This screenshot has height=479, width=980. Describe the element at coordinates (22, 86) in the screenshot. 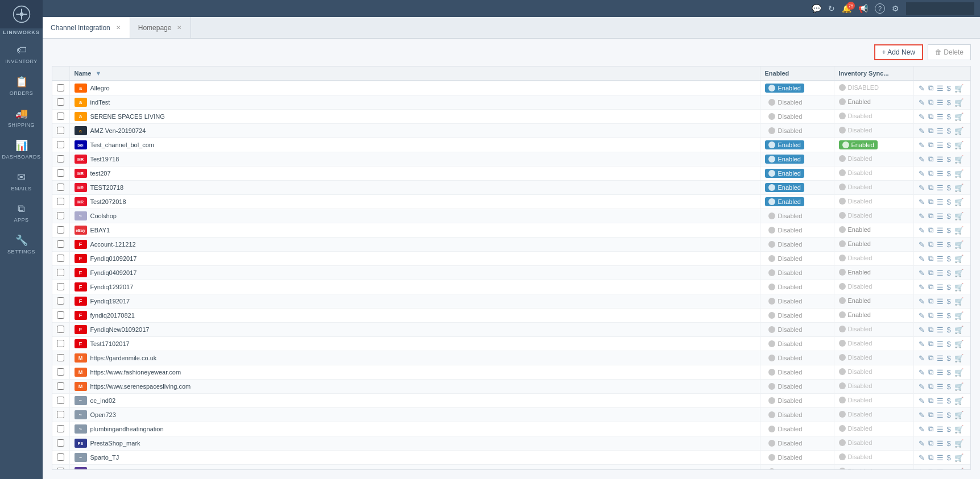

I see `sidebar-item-orders: 📋 ORDERS` at that location.